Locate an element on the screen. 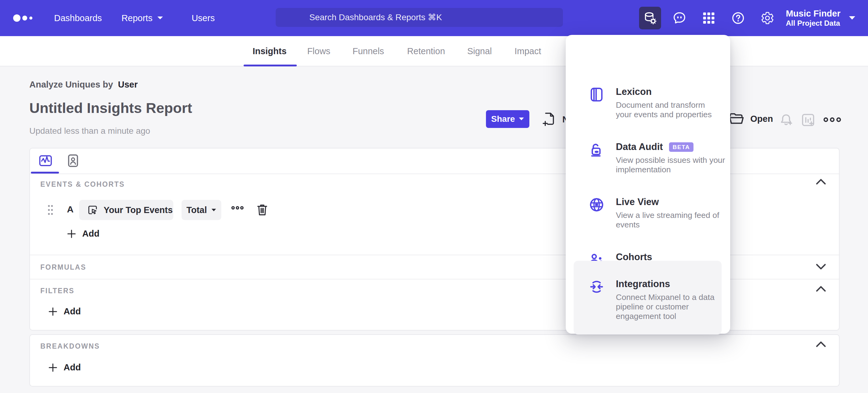 This screenshot has height=393, width=868. more-actions-button is located at coordinates (832, 120).